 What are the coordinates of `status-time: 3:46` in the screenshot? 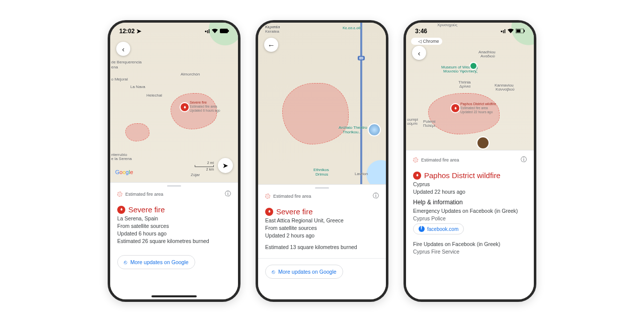 It's located at (421, 31).